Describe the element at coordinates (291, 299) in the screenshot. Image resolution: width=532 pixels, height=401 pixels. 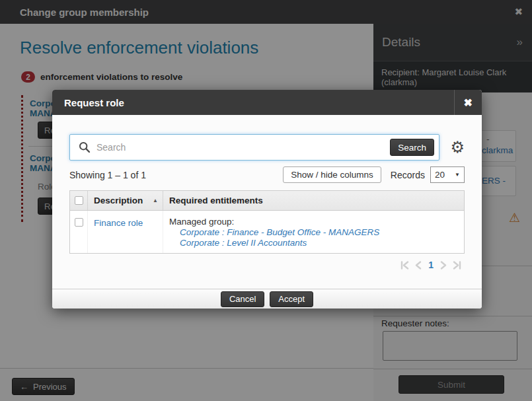
I see `accept-button: Accept` at that location.